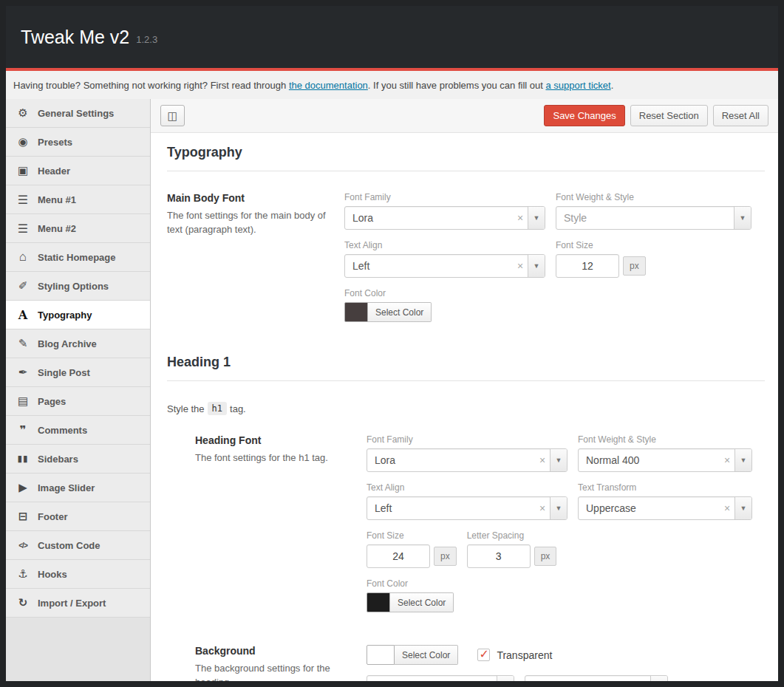  Describe the element at coordinates (55, 142) in the screenshot. I see `sidebar-item-label: Presets` at that location.